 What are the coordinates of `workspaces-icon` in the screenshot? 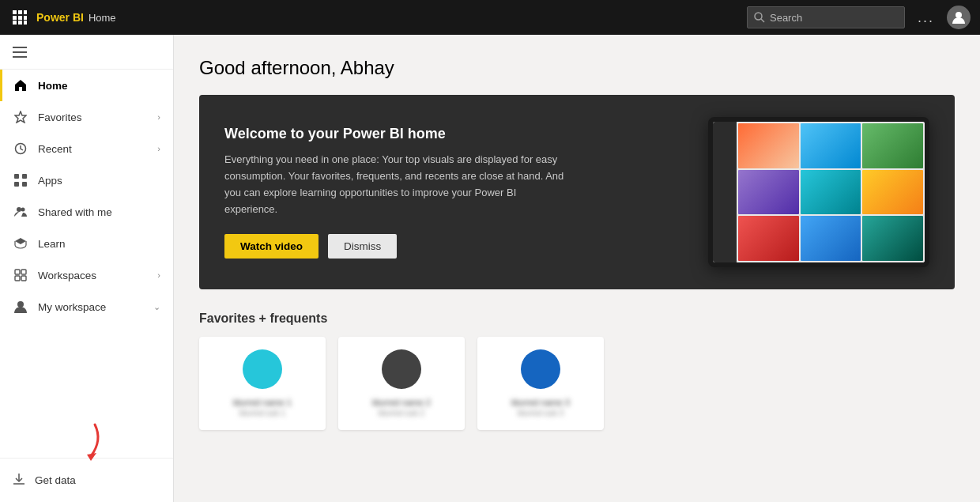 It's located at (21, 275).